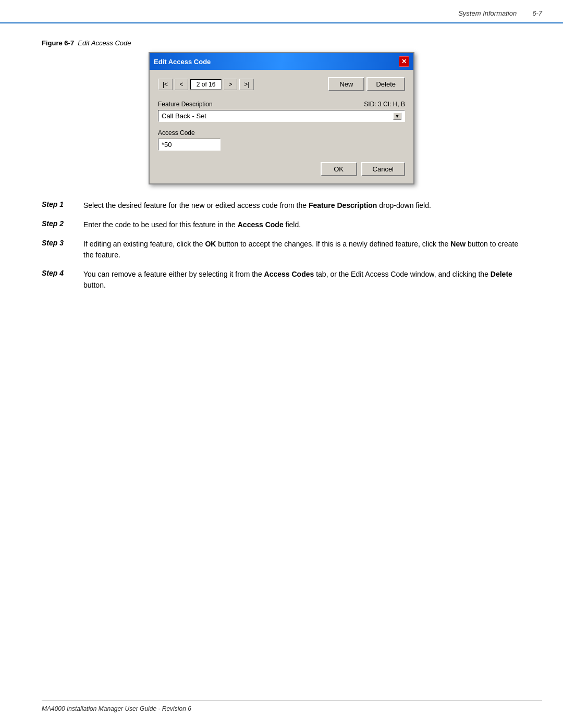 The height and width of the screenshot is (728, 563). I want to click on ok-button: OK, so click(339, 169).